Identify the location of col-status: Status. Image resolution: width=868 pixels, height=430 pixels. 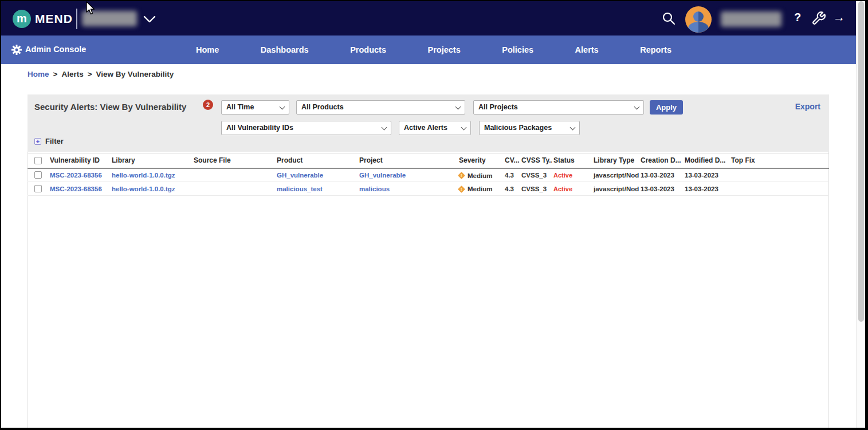
(572, 161).